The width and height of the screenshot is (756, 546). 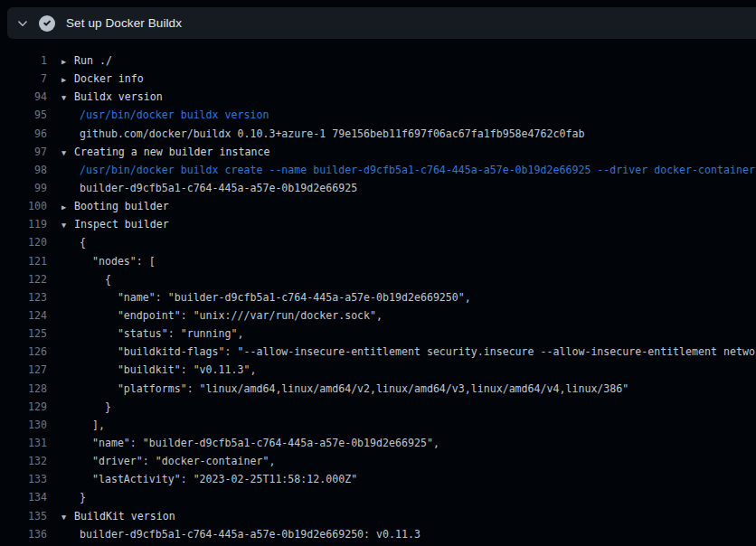 What do you see at coordinates (174, 115) in the screenshot?
I see `command-text: /usr/bin/docker buildx version` at bounding box center [174, 115].